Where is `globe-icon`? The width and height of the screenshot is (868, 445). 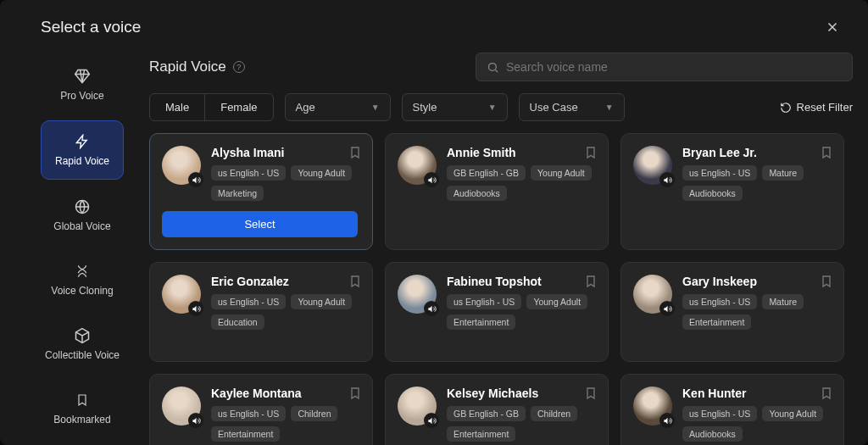 globe-icon is located at coordinates (82, 207).